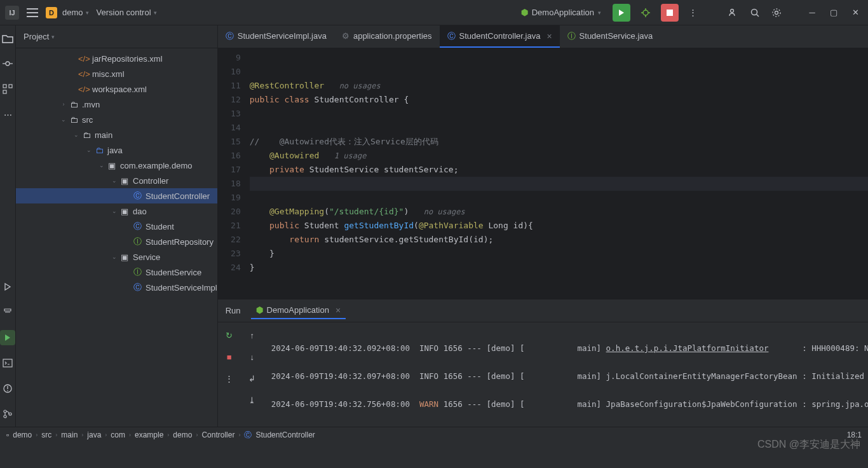 This screenshot has height=468, width=868. I want to click on tree-folder: ⌄🗀src, so click(117, 120).